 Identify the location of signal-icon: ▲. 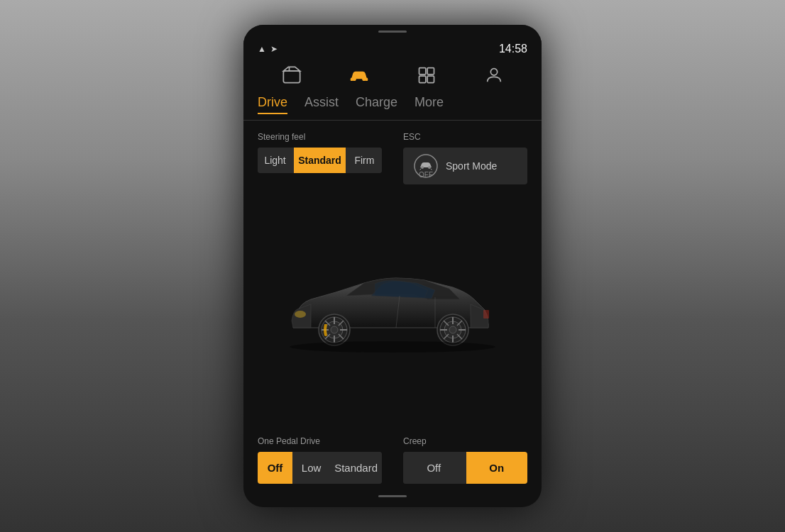
(262, 49).